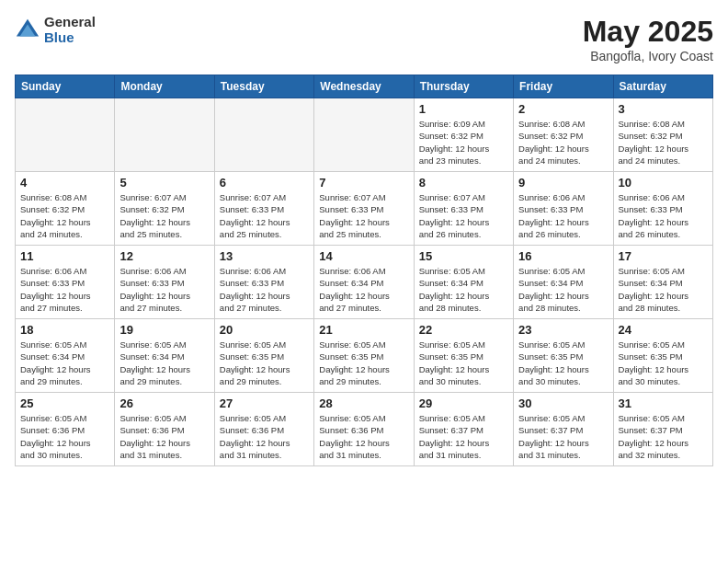  Describe the element at coordinates (364, 86) in the screenshot. I see `weekday-header-row: SundayMondayTuesdayWednesdayThursdayFrid…` at that location.